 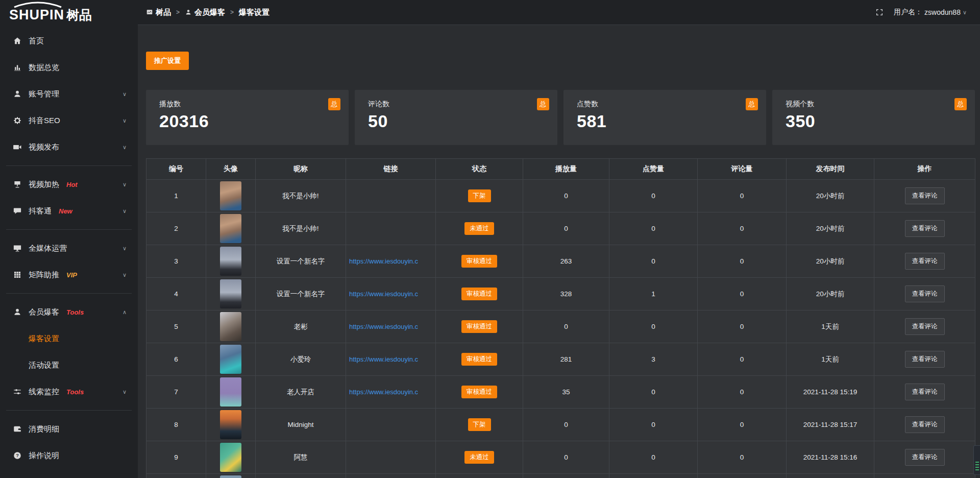 What do you see at coordinates (17, 94) in the screenshot?
I see `user-icon` at bounding box center [17, 94].